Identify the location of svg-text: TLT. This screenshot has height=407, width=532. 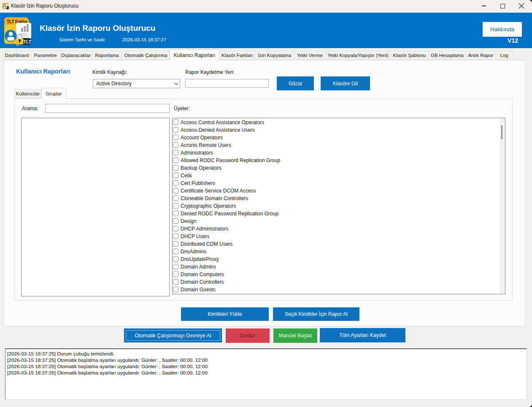
(28, 42).